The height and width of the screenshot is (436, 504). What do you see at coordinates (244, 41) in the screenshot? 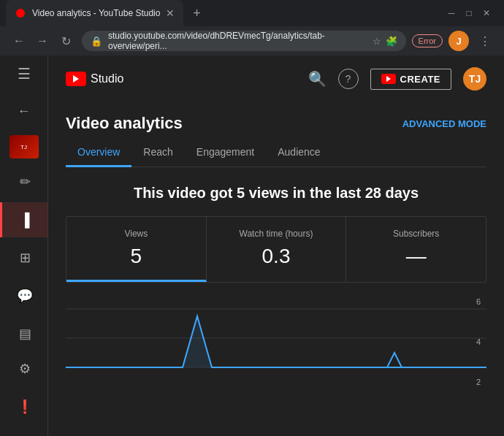
I see `address-bar: 🔒 studio.youtube.com/video/dhDREVmecTg/a…` at bounding box center [244, 41].